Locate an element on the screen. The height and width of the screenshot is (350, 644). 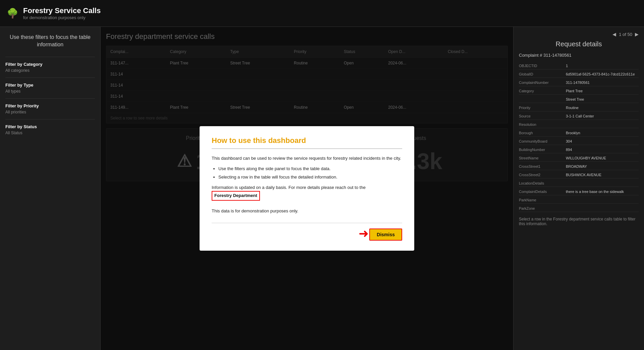
detail-row: Borough Brooklyn is located at coordinates (579, 133).